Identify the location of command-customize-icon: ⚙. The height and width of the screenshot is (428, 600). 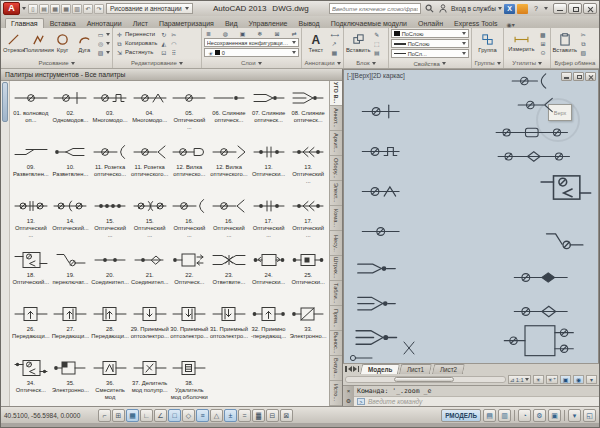
(348, 400).